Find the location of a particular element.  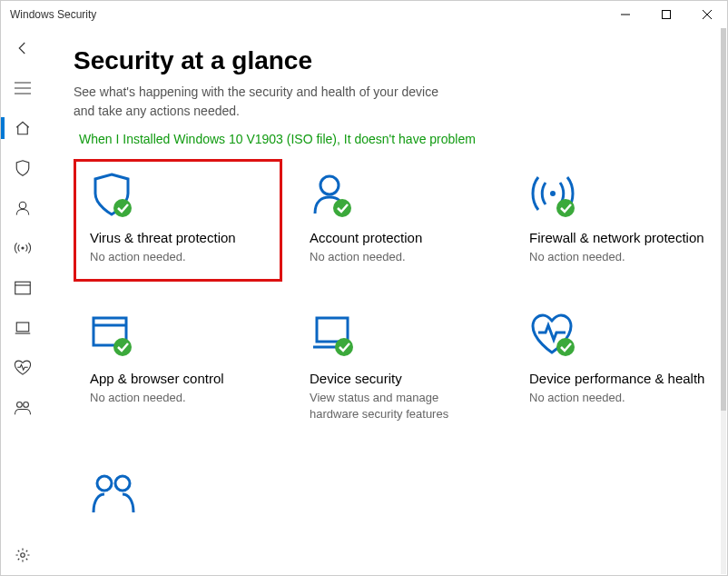

tile-account-protection: Account protection No action needed. is located at coordinates (398, 220).